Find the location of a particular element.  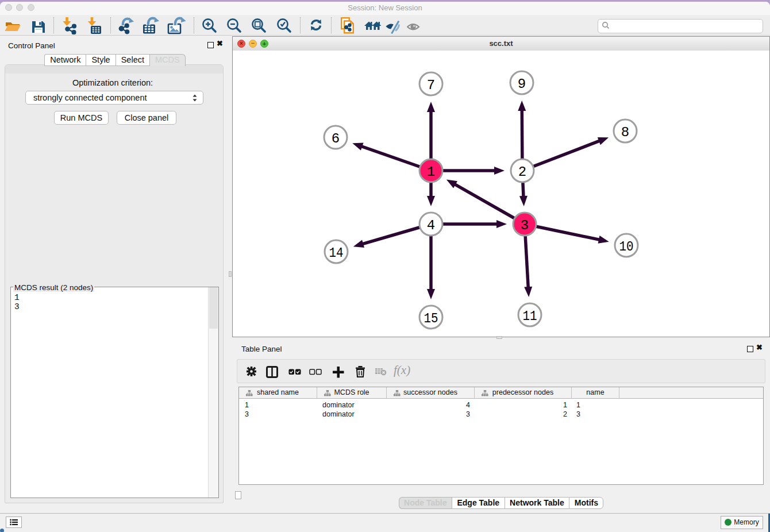

svg-text: 14 is located at coordinates (337, 253).